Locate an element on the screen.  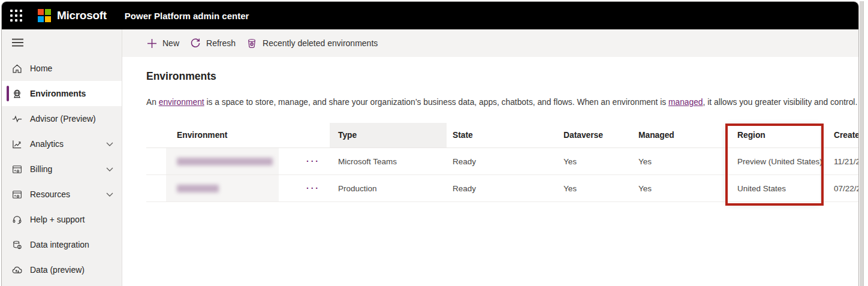
sidebar-item-label: Analytics is located at coordinates (47, 144).